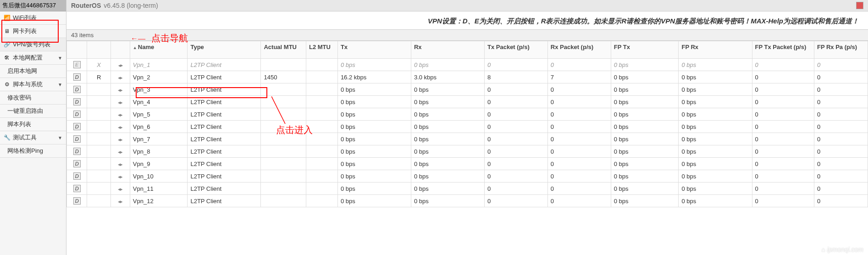 This screenshot has width=868, height=255. Describe the element at coordinates (33, 98) in the screenshot. I see `sidebar-item-6: 修改密码` at that location.